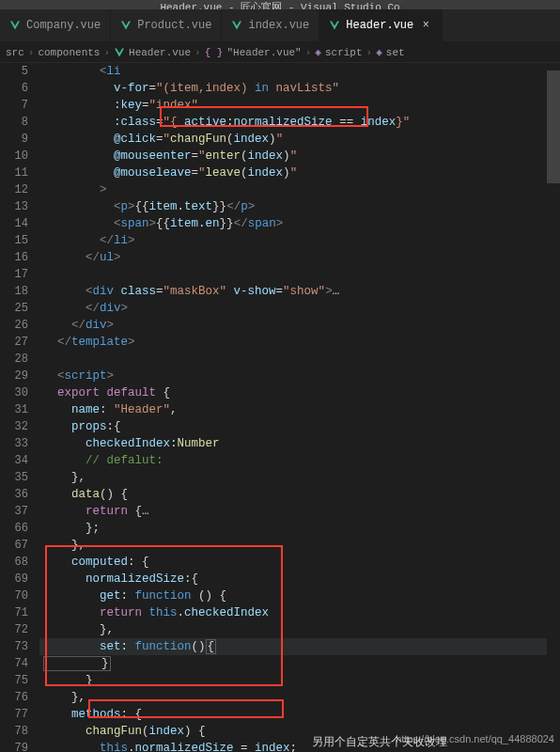 The width and height of the screenshot is (560, 752). What do you see at coordinates (14, 291) in the screenshot?
I see `line-number: 18` at bounding box center [14, 291].